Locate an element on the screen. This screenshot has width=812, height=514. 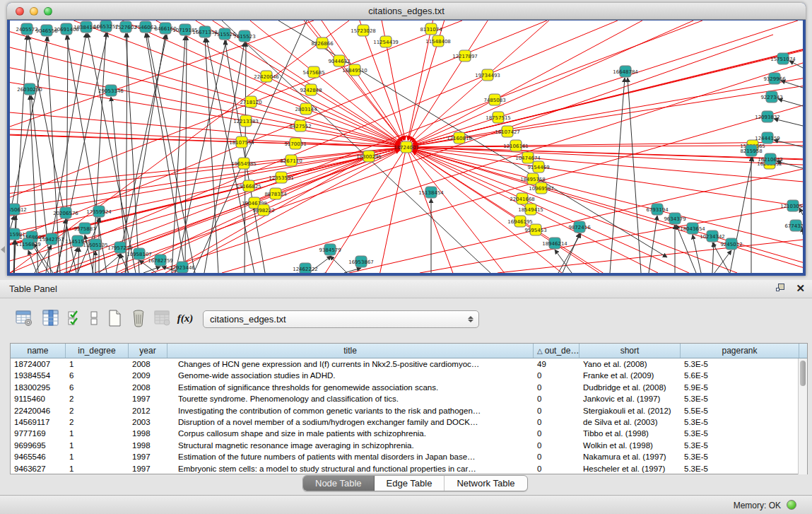
window-titlebar: citations_edges.txt is located at coordinates (406, 11).